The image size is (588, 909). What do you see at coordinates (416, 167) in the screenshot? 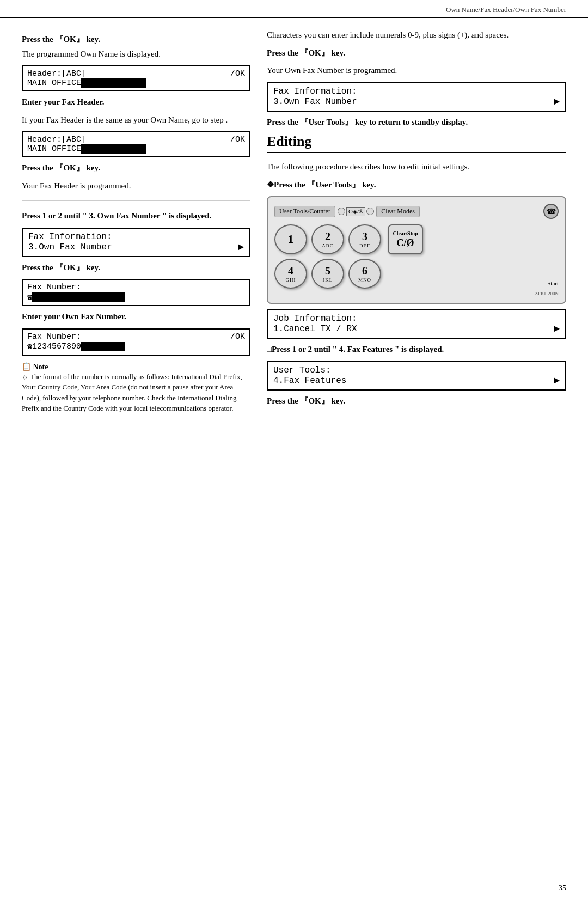
I see `editing-desc: The following procedure describes how to…` at bounding box center [416, 167].